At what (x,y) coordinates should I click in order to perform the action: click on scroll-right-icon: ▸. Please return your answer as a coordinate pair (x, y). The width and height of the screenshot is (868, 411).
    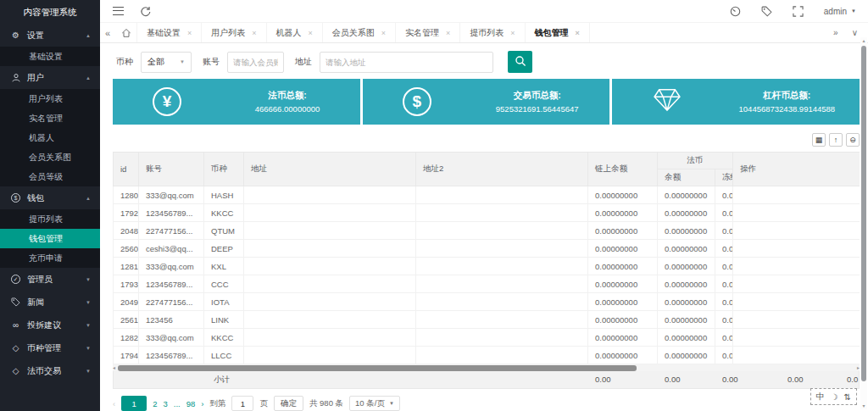
    Looking at the image, I should click on (858, 368).